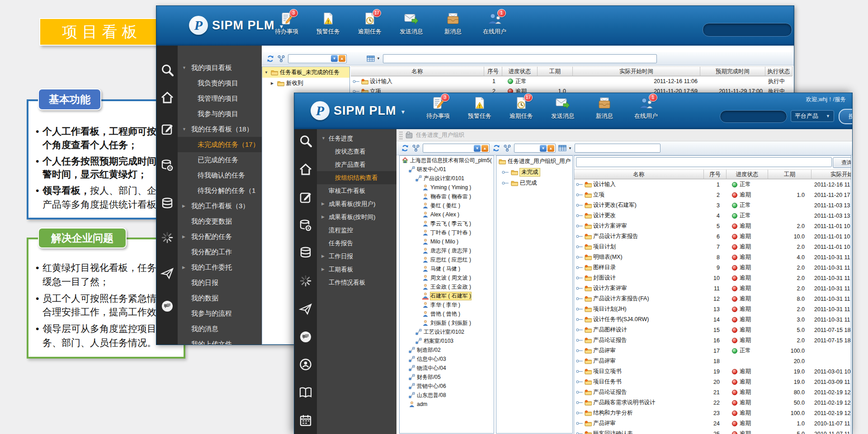 Image resolution: width=868 pixels, height=434 pixels. Describe the element at coordinates (534, 183) in the screenshot. I see `tree-node: 已完成` at that location.